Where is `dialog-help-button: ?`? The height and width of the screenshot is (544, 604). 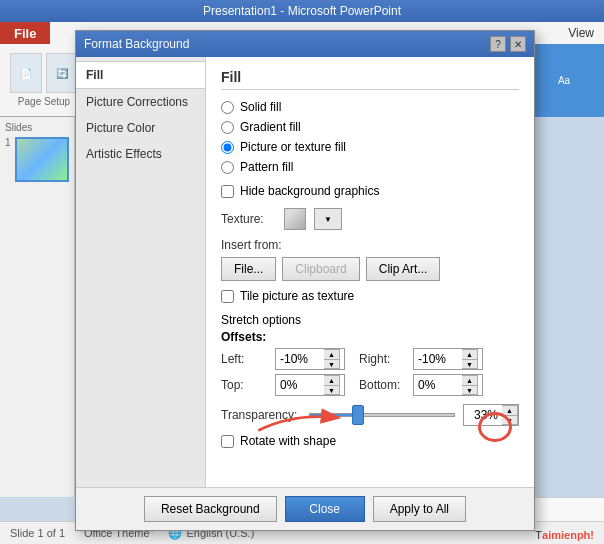
dialog-help-button: ? is located at coordinates (498, 44).